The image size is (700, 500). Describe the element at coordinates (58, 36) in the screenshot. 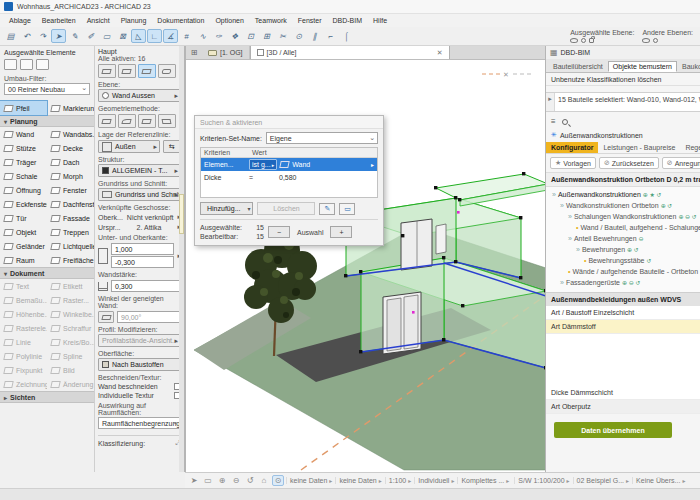

I see `toolbar-icon: ➤` at that location.